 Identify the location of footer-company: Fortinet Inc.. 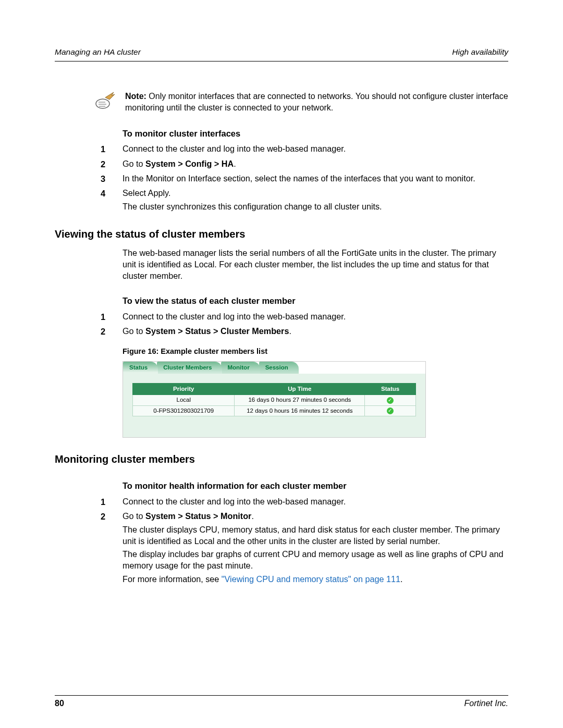
(486, 704).